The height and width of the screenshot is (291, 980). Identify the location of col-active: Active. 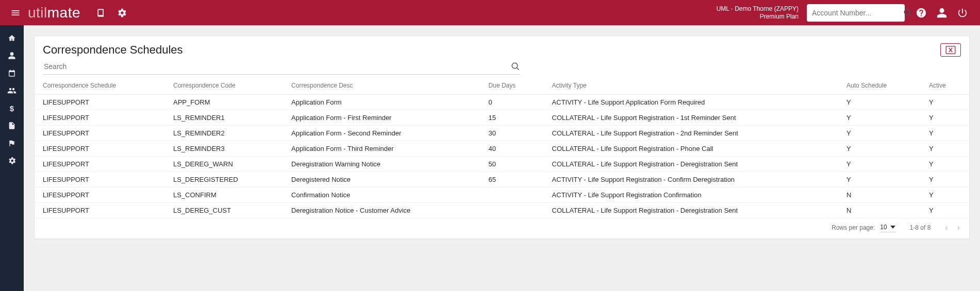
(945, 85).